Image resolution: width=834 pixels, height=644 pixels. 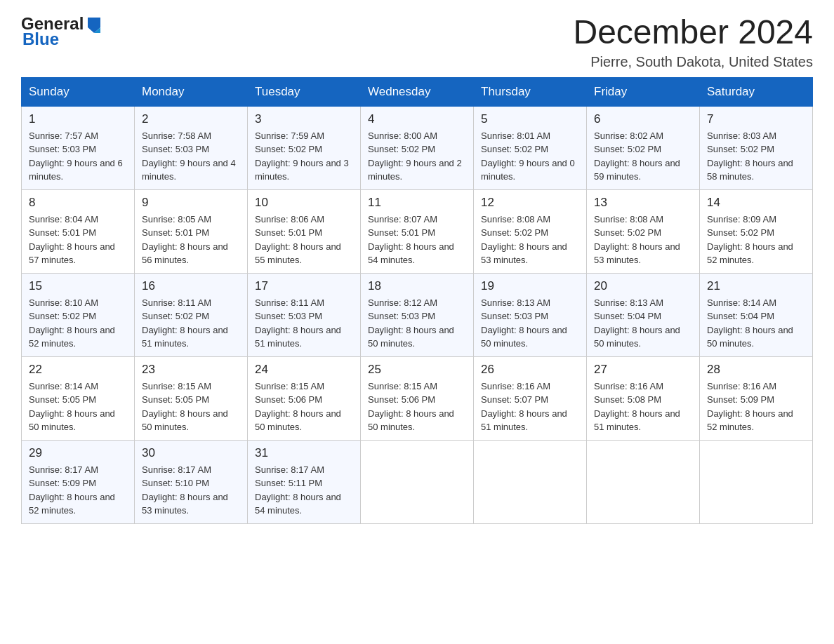 I want to click on weekday-header-sunday: Sunday, so click(x=79, y=91).